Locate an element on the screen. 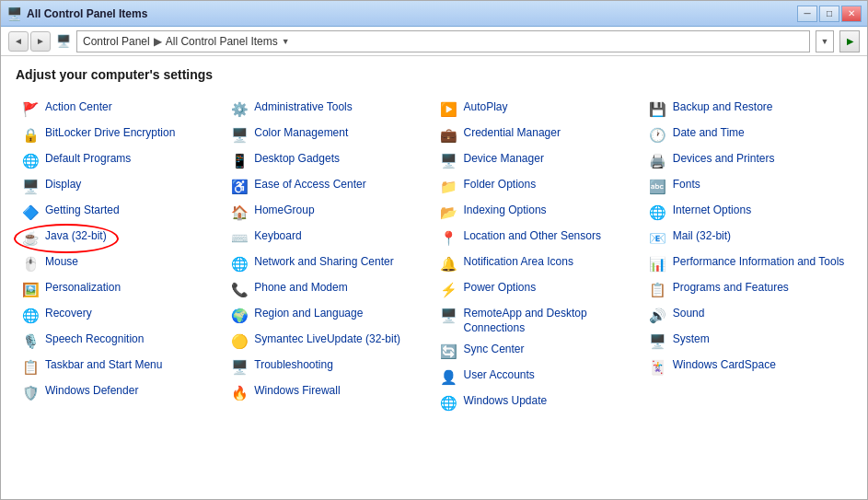 The height and width of the screenshot is (500, 868). list-item: 🖥️ Device Manager is located at coordinates (539, 161).